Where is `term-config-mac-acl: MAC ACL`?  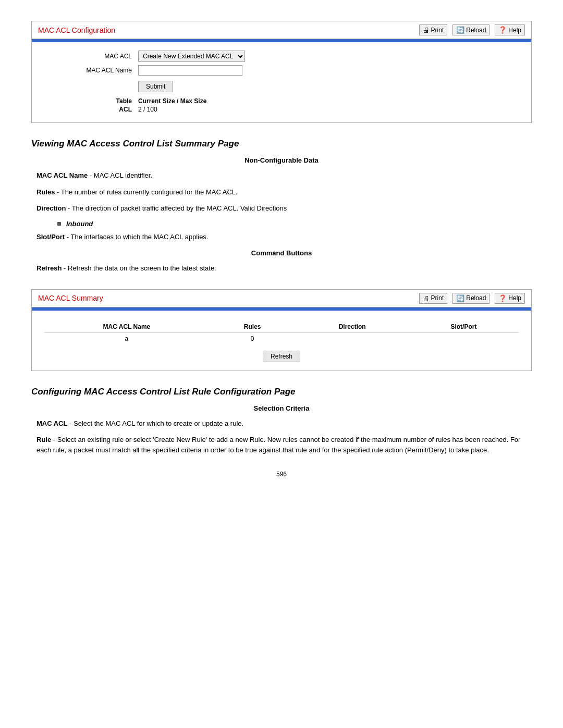 term-config-mac-acl: MAC ACL is located at coordinates (52, 423).